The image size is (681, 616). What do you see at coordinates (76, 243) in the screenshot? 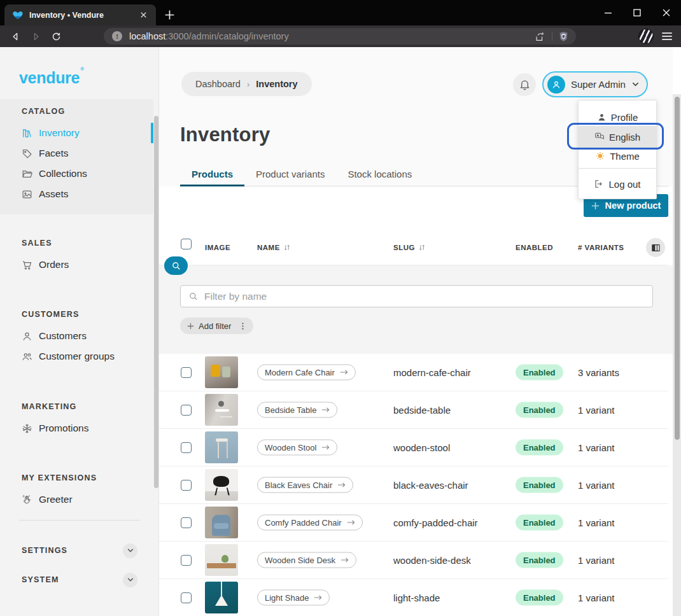
I see `nav-section-heading: SALES` at bounding box center [76, 243].